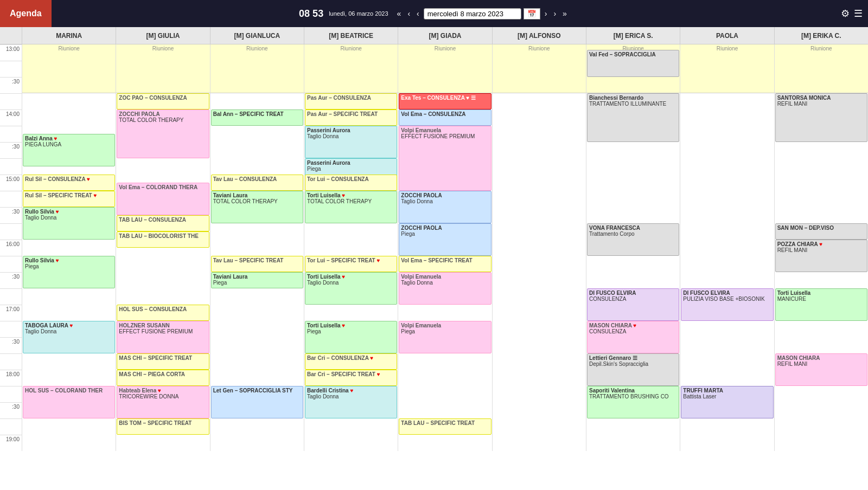 This screenshot has width=868, height=490. Describe the element at coordinates (163, 313) in the screenshot. I see `event-hol-sus-consulenza: HOL SUS – CONSULENZA` at that location.